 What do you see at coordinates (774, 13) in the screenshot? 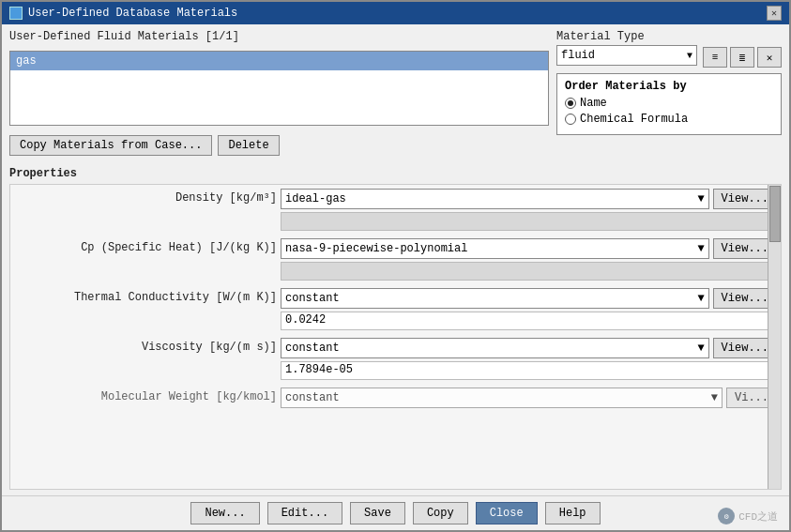
I see `close-button: ✕` at bounding box center [774, 13].